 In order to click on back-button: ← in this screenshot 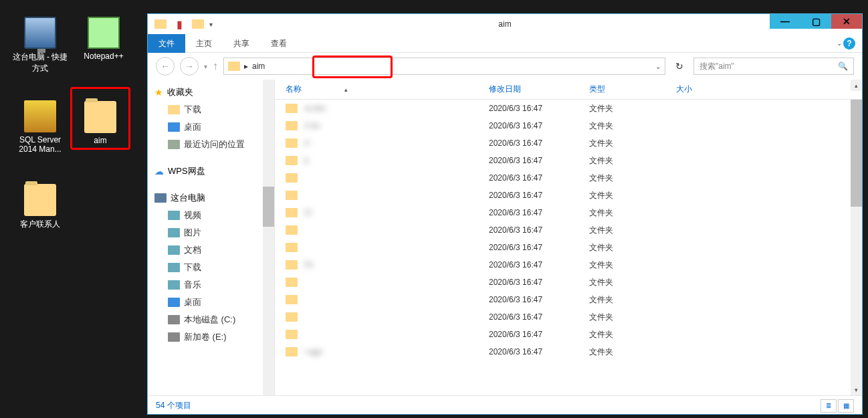, I will do `click(165, 66)`.